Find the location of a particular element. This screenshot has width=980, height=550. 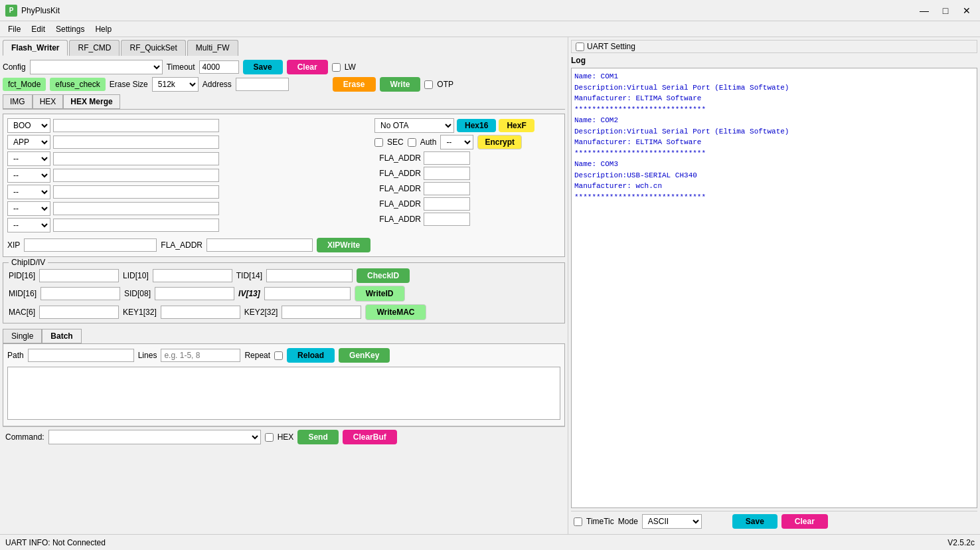

uart-setting-checkbox is located at coordinates (580, 46).